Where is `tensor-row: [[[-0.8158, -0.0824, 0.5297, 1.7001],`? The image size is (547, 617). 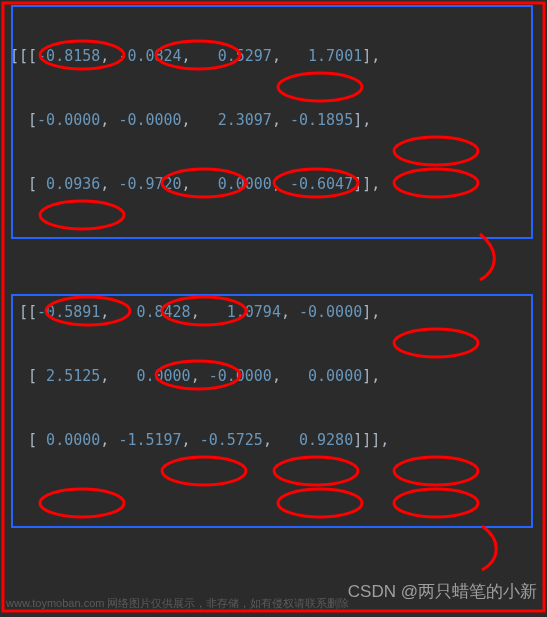 tensor-row: [[[-0.8158, -0.0824, 0.5297, 1.7001], is located at coordinates (274, 56).